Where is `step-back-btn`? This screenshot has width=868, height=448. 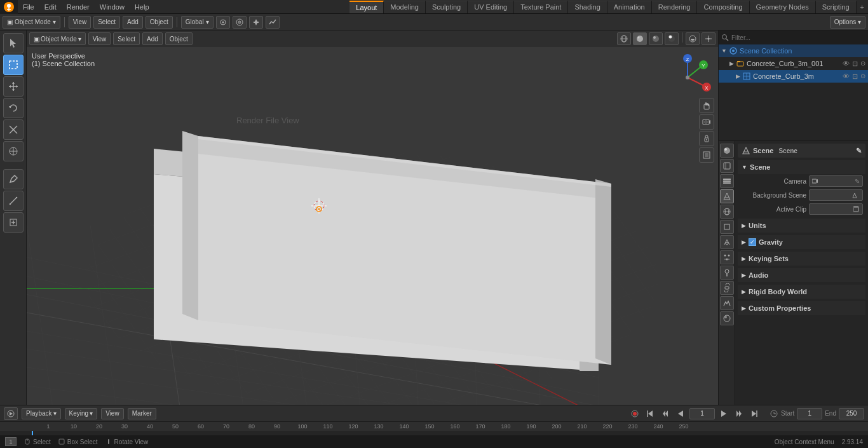
step-back-btn is located at coordinates (665, 414).